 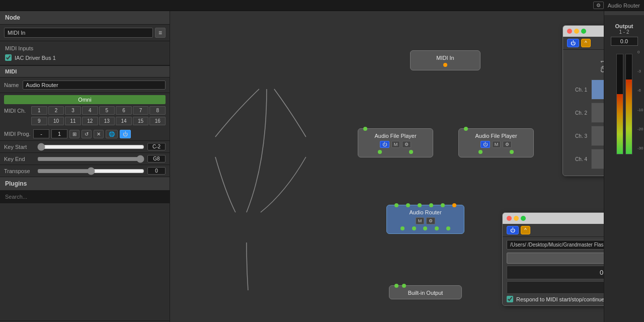 I want to click on ar-window-minimize, so click(x=577, y=31).